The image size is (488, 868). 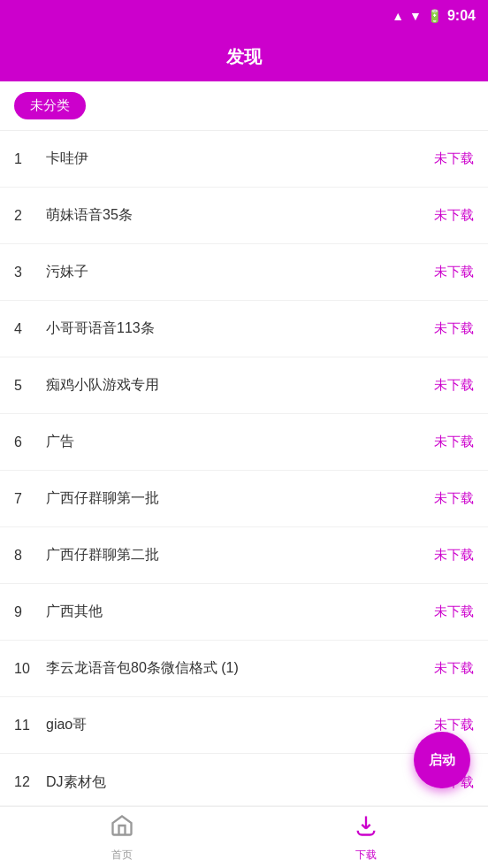 What do you see at coordinates (240, 669) in the screenshot?
I see `list-item-name: 李云龙语音包80条微信格式 (1)` at bounding box center [240, 669].